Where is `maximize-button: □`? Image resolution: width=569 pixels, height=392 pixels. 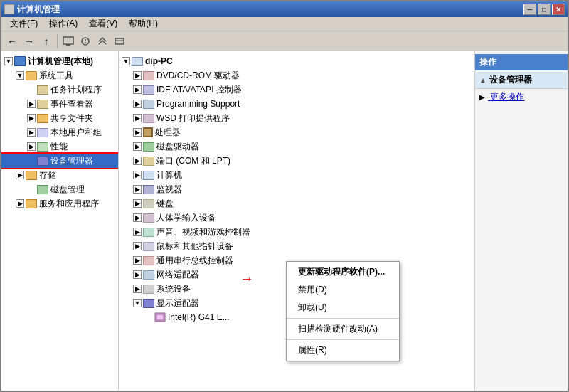
maximize-button: □ is located at coordinates (544, 9).